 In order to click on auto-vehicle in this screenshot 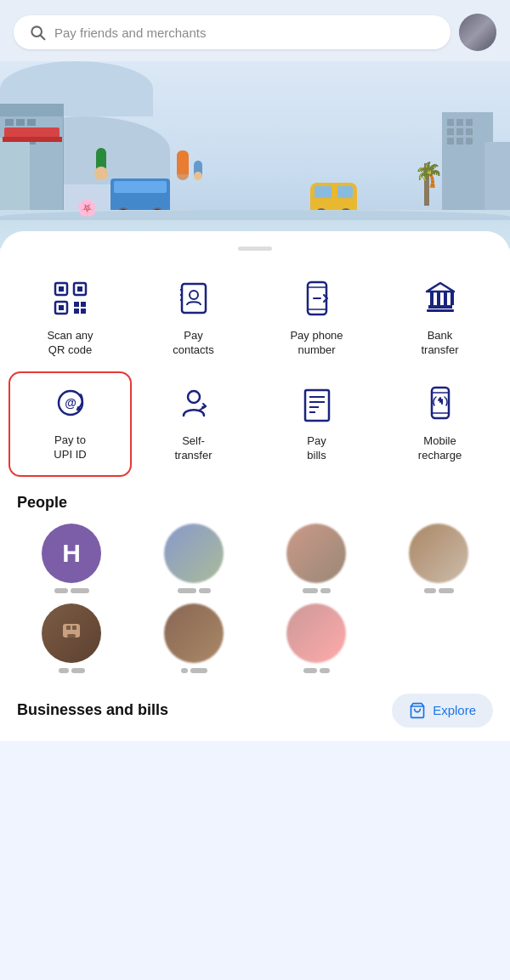, I will do `click(333, 197)`.